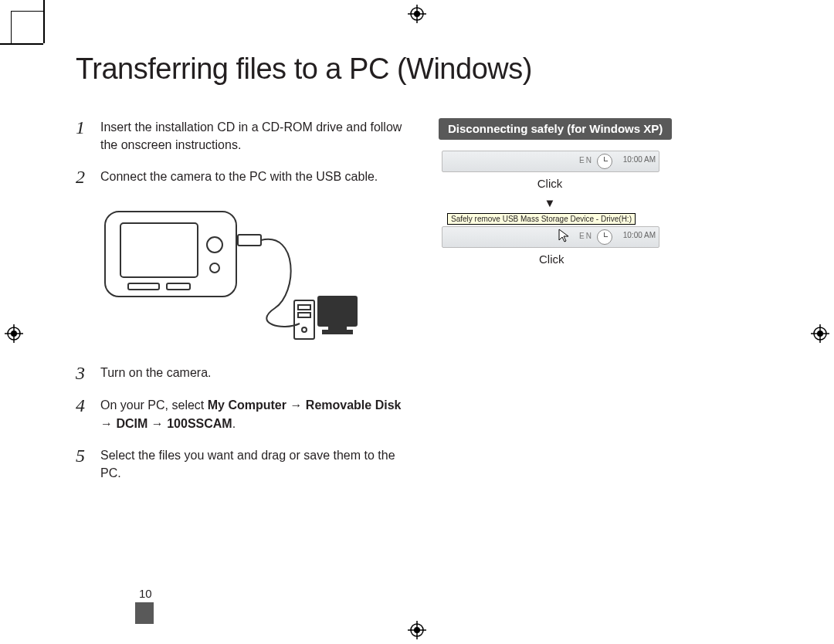 The height and width of the screenshot is (644, 834). I want to click on page-tab, so click(144, 613).